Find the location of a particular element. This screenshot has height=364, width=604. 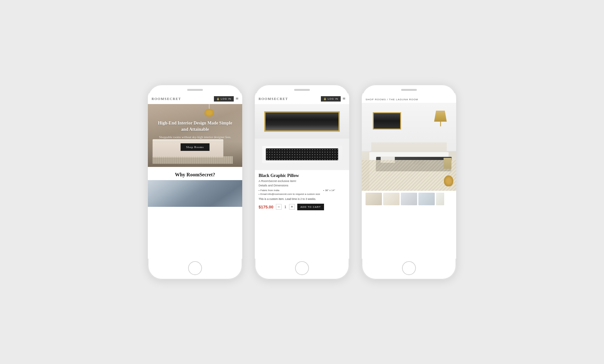

bedroom-art is located at coordinates (387, 121).